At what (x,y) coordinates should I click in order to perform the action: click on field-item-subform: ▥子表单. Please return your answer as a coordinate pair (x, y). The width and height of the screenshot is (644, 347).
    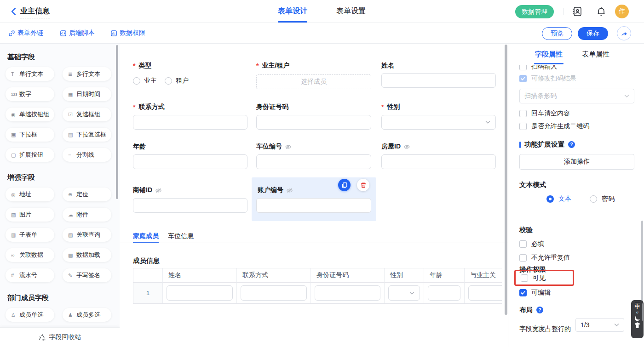
    Looking at the image, I should click on (30, 235).